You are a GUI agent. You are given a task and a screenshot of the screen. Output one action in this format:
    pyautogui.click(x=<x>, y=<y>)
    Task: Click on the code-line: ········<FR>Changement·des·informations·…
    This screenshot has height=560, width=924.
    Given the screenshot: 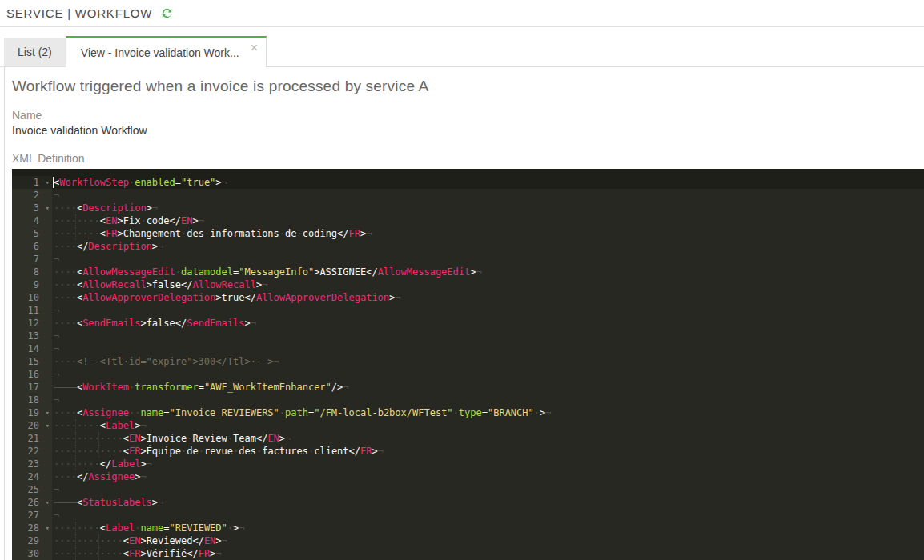 What is the action you would take?
    pyautogui.click(x=488, y=234)
    